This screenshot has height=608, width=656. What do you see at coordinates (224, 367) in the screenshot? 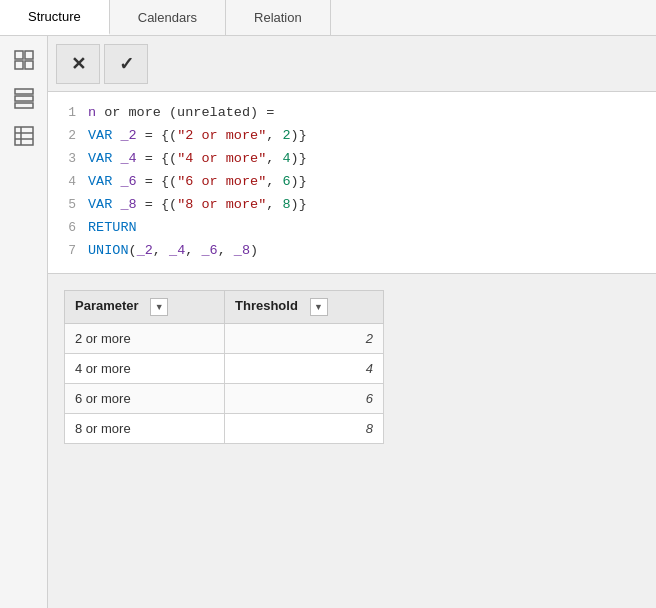
I see `data-table: Parameter ▼ Threshold ▼ 2 or more24 or m…` at bounding box center [224, 367].